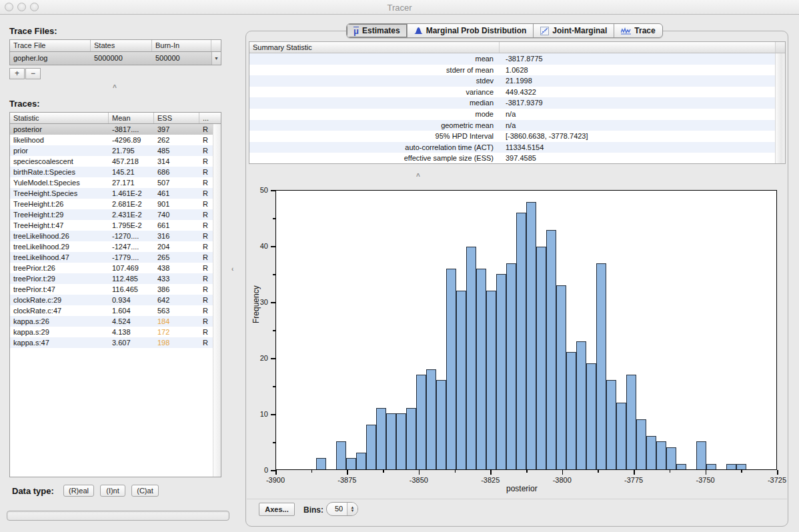 Image resolution: width=799 pixels, height=532 pixels. Describe the element at coordinates (780, 108) in the screenshot. I see `summary-scrollbar` at that location.